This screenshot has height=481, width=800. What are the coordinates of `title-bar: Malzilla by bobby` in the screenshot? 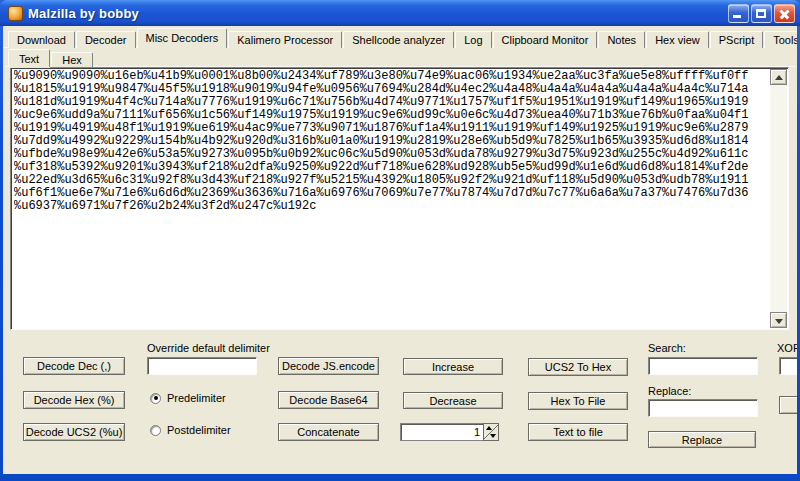 It's located at (400, 13).